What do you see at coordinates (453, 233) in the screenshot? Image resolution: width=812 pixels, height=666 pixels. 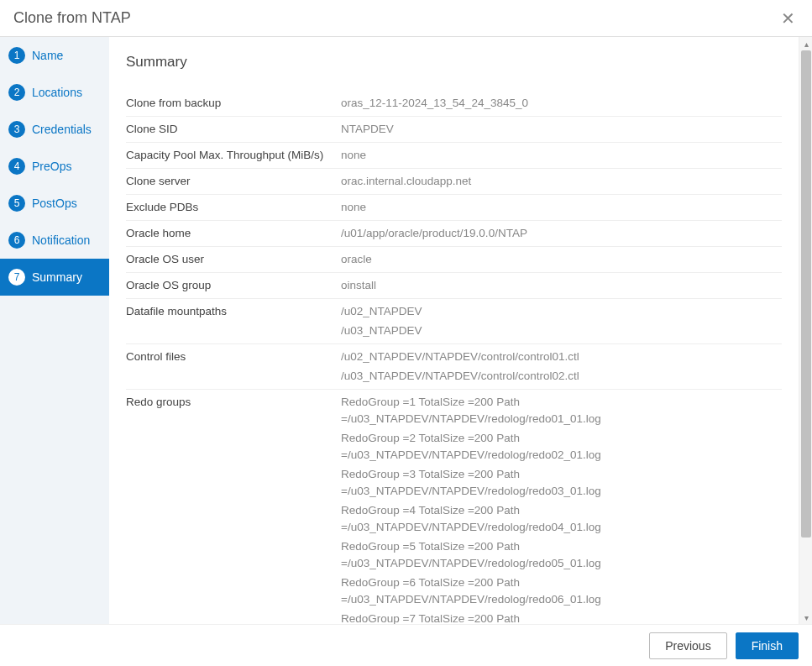 I see `row-oracle-home: Oracle home /u01/app/oracle/product/19.0…` at bounding box center [453, 233].